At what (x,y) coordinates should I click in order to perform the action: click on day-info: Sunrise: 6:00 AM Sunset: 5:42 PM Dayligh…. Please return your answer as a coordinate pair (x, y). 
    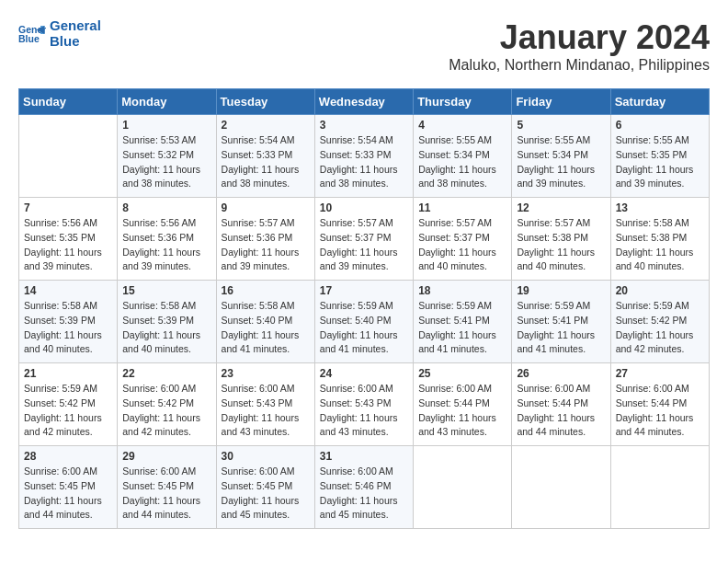
    Looking at the image, I should click on (166, 410).